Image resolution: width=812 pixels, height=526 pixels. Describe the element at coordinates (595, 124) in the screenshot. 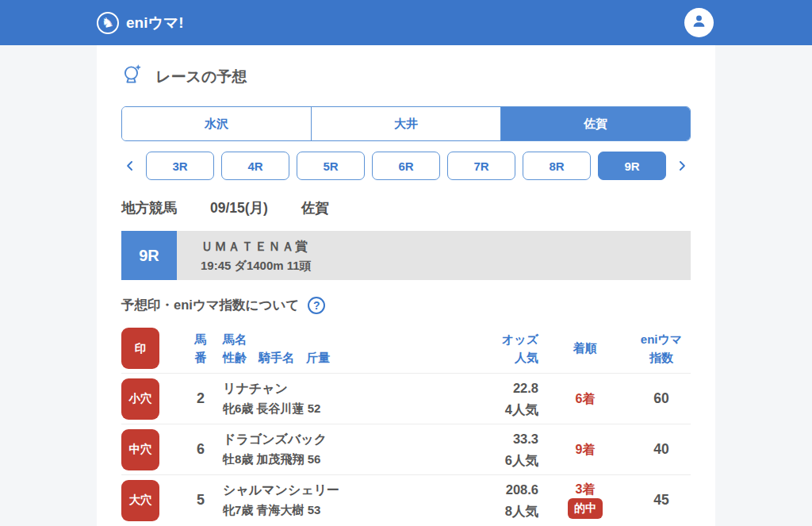

I see `tab-saga: 佐賀` at that location.